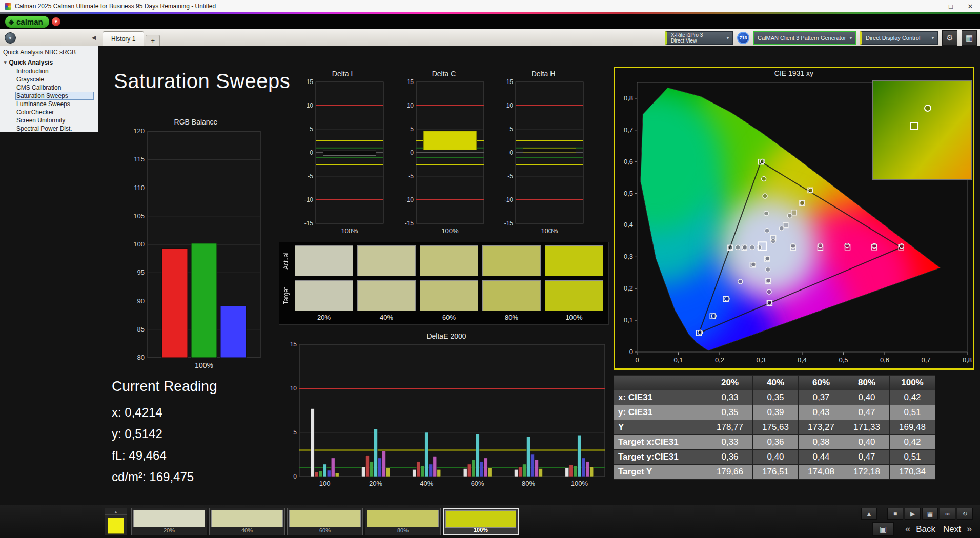 The width and height of the screenshot is (980, 538). I want to click on pattern-generator-dropdown: CalMAN Client 3 Pattern Generator ▼, so click(805, 38).